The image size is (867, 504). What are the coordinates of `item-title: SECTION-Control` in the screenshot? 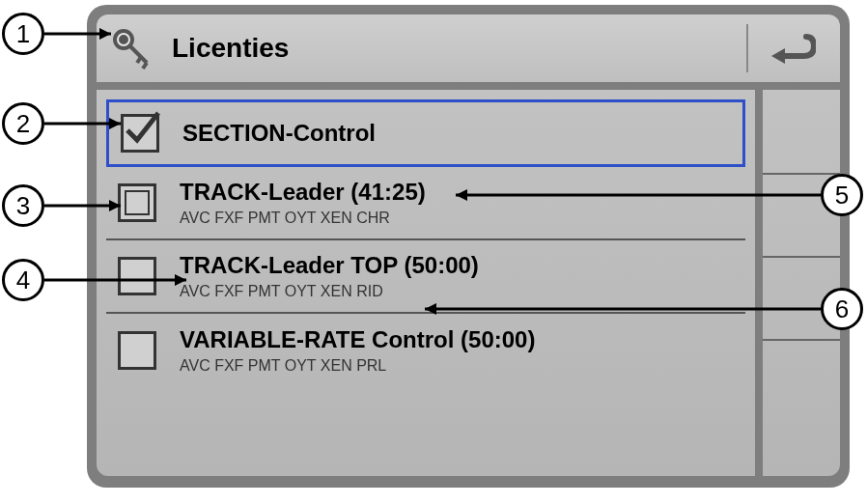 It's located at (279, 133).